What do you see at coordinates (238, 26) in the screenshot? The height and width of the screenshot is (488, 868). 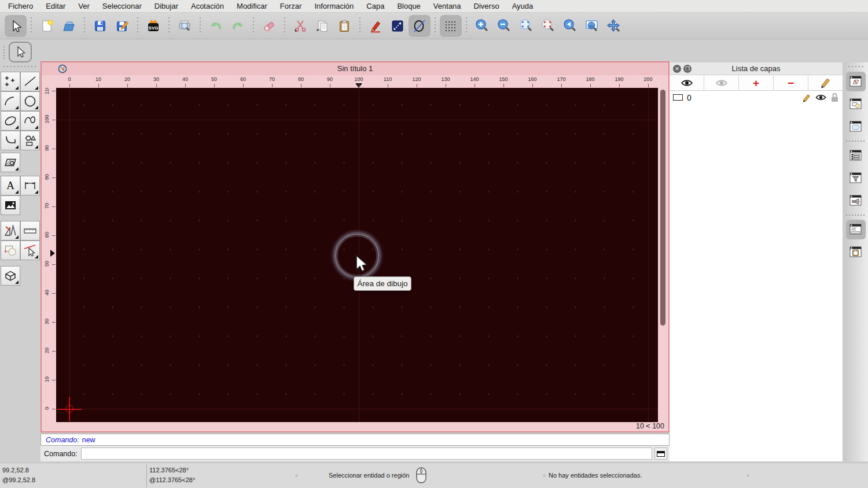 I see `redo-button` at bounding box center [238, 26].